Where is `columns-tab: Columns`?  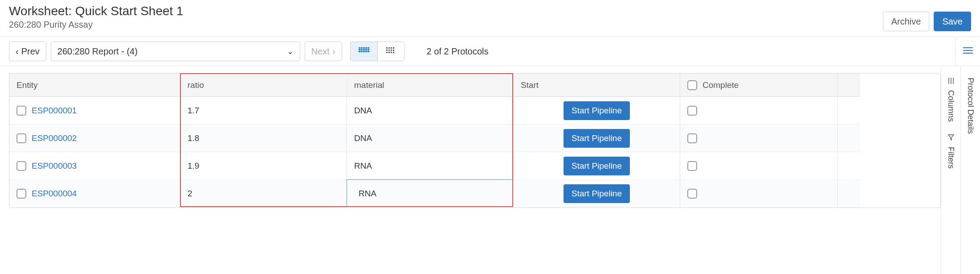 columns-tab: Columns is located at coordinates (951, 100).